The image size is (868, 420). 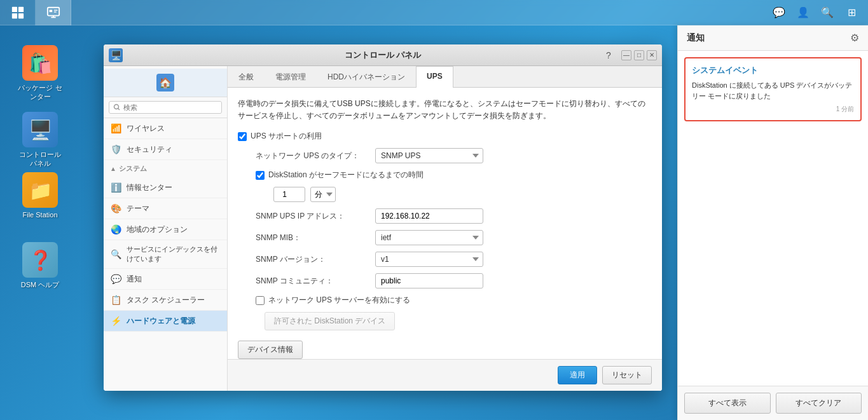 What do you see at coordinates (445, 136) in the screenshot?
I see `ups-support-row: UPS サポートの利用` at bounding box center [445, 136].